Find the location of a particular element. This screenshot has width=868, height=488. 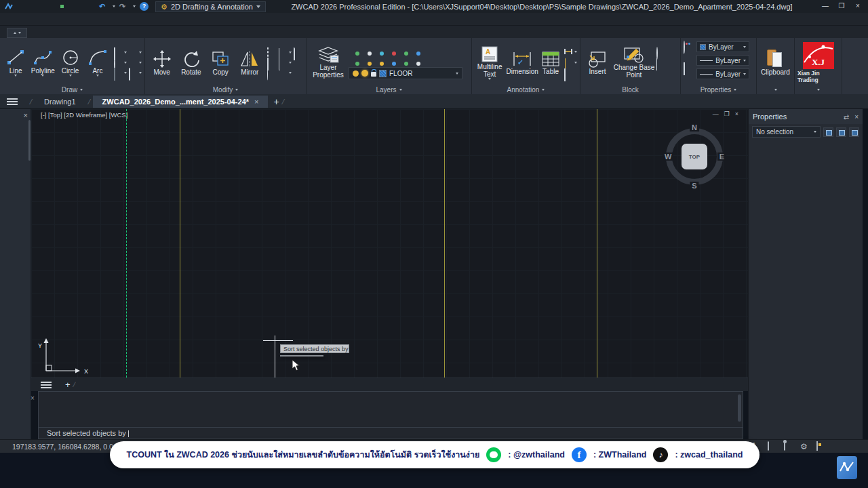

multiline-text-tool: A Multiline Text is located at coordinates (490, 62).